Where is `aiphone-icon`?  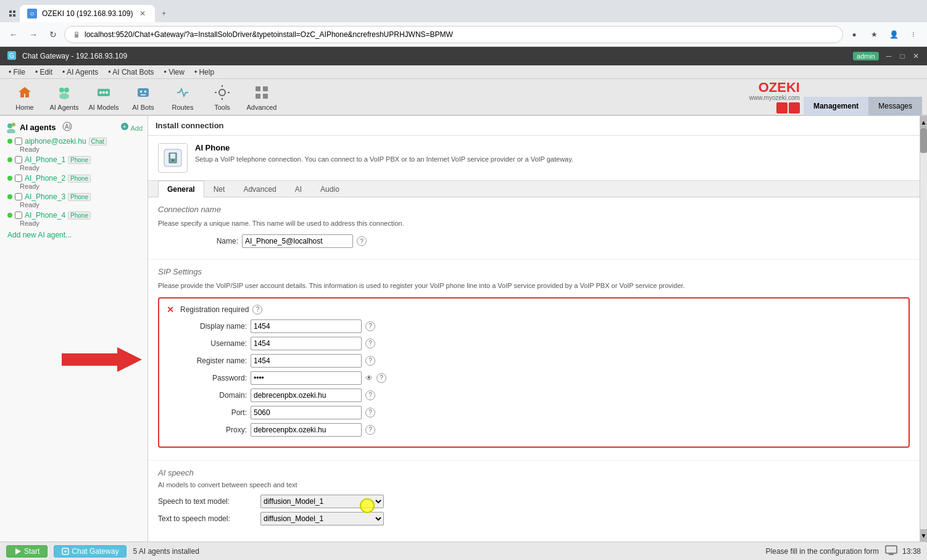
aiphone-icon is located at coordinates (173, 158).